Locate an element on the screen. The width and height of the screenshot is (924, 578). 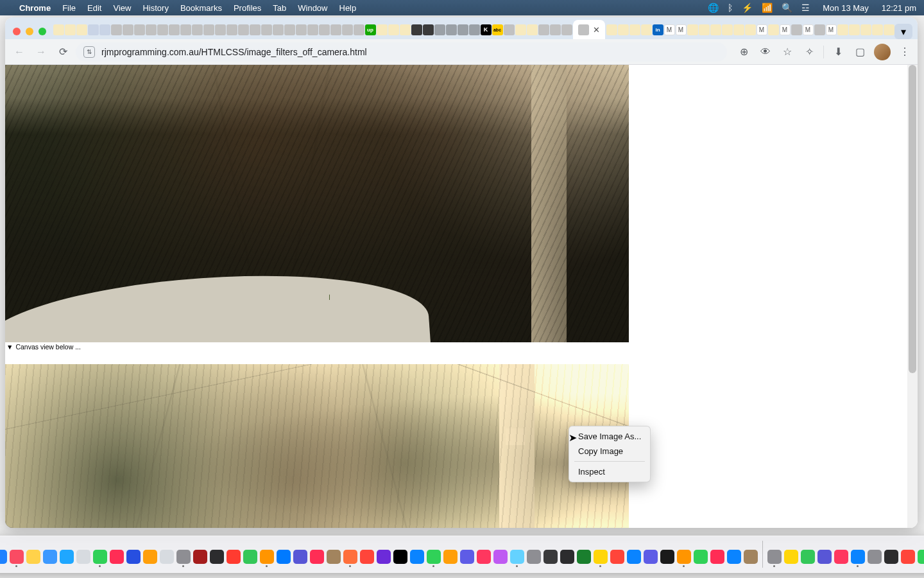
downloads-icon: ⬇ is located at coordinates (838, 51).